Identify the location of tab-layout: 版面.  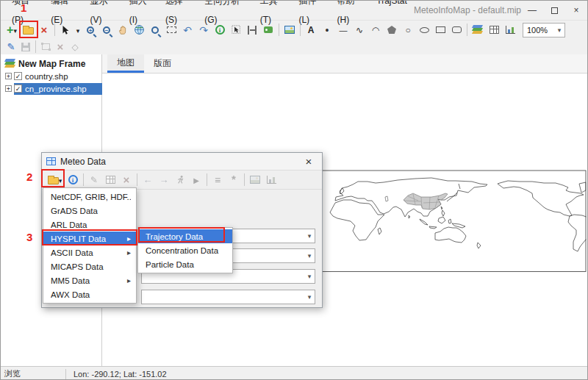
(162, 63).